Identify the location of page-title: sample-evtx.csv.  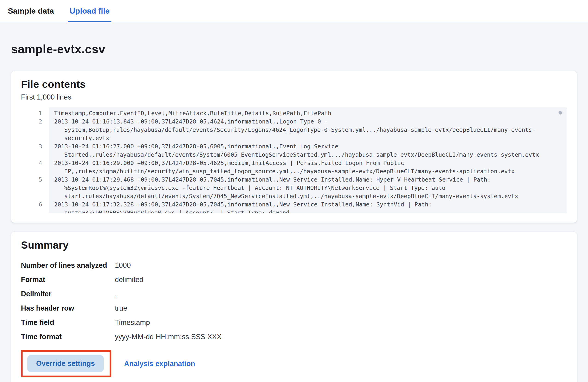
(294, 49).